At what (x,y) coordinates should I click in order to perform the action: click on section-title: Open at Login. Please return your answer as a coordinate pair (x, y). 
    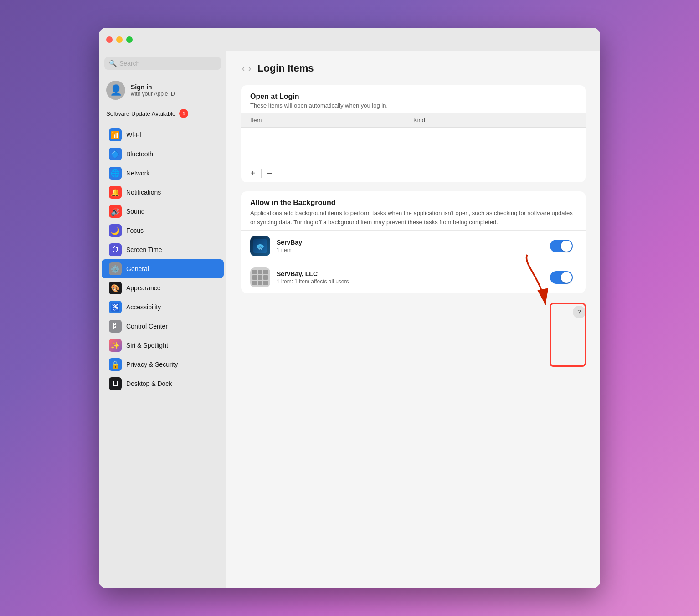
    Looking at the image, I should click on (413, 97).